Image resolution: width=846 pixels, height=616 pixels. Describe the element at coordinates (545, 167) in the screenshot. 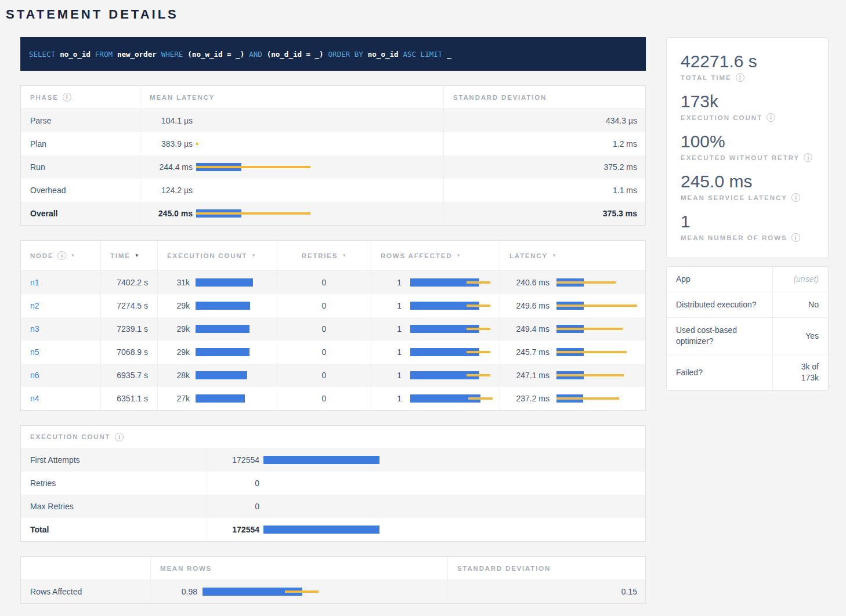

I see `std-dev-value: 375.2 ms` at that location.